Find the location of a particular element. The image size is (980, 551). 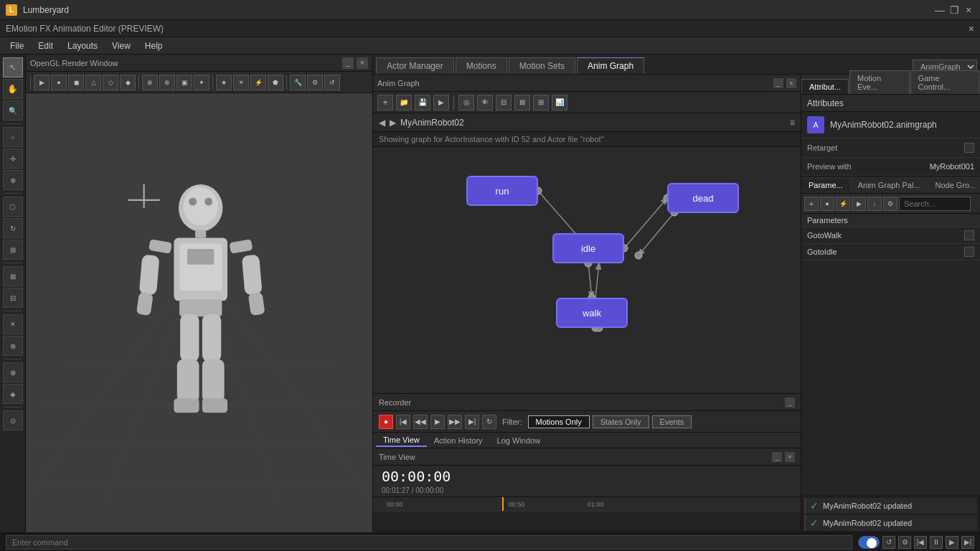

node-dead: dead is located at coordinates (703, 198).